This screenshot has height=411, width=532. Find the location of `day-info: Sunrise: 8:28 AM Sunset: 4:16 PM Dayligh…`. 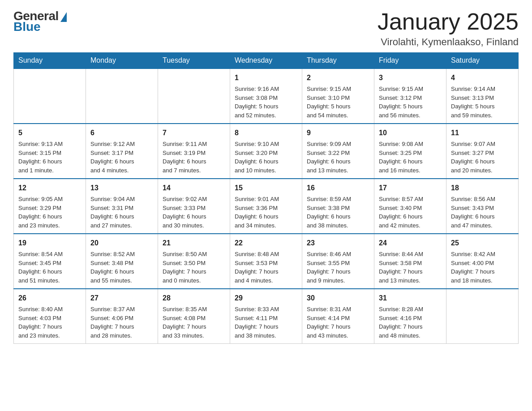

day-info: Sunrise: 8:28 AM Sunset: 4:16 PM Dayligh… is located at coordinates (410, 322).